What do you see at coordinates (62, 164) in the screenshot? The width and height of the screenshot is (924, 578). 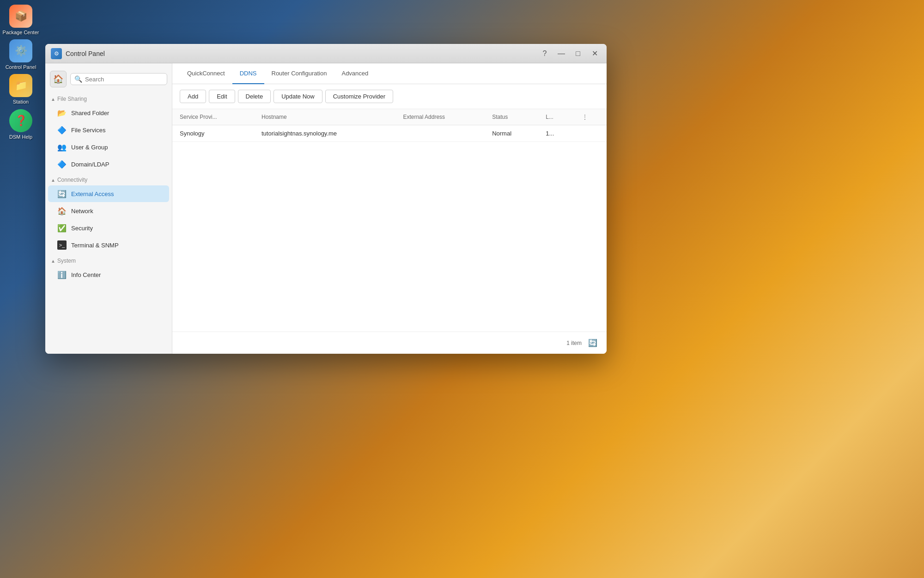 I see `domain-ldap-icon: 🔷` at bounding box center [62, 164].